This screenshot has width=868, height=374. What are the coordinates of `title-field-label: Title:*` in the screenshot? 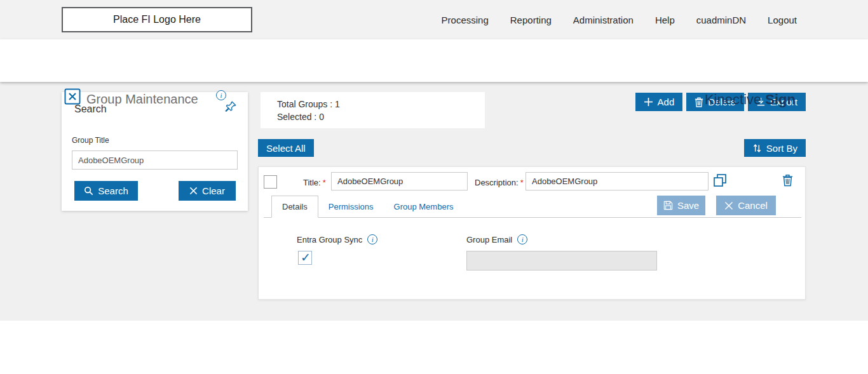 It's located at (315, 183).